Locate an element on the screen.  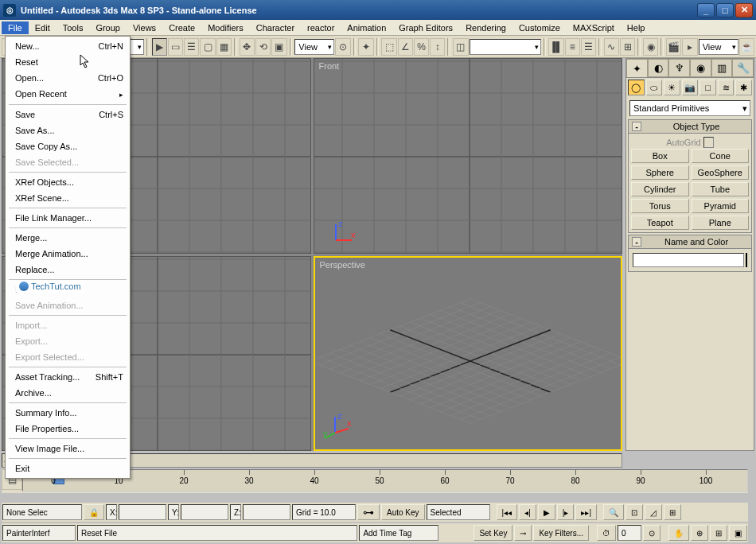
scale-button: ▣ is located at coordinates (279, 47).